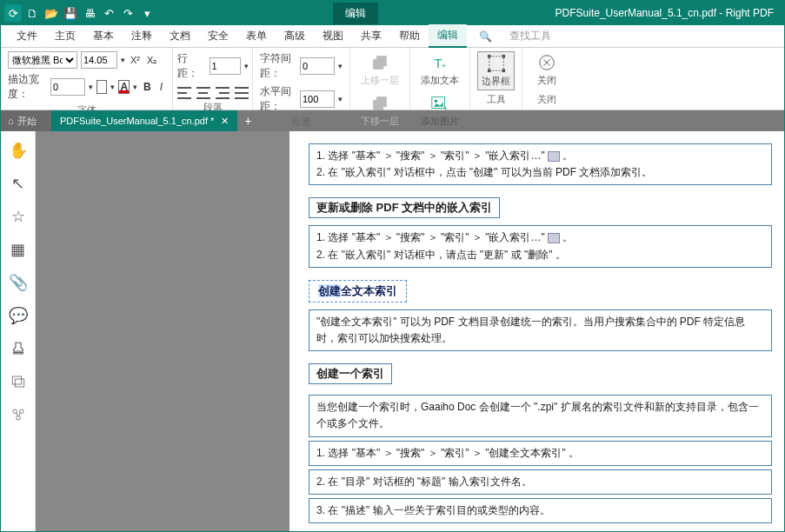 The image size is (785, 532). I want to click on ribbon-group-tool: 边界框 工具, so click(496, 78).